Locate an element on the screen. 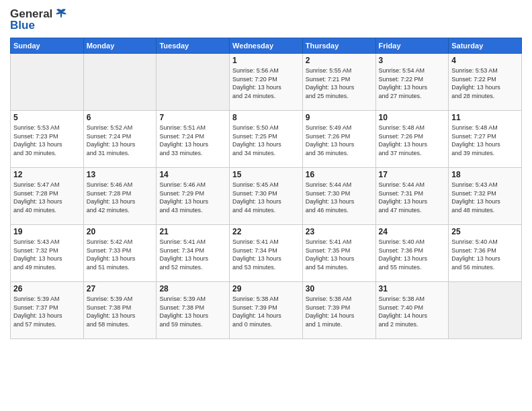 The width and height of the screenshot is (532, 411). day-number: 18 is located at coordinates (485, 175).